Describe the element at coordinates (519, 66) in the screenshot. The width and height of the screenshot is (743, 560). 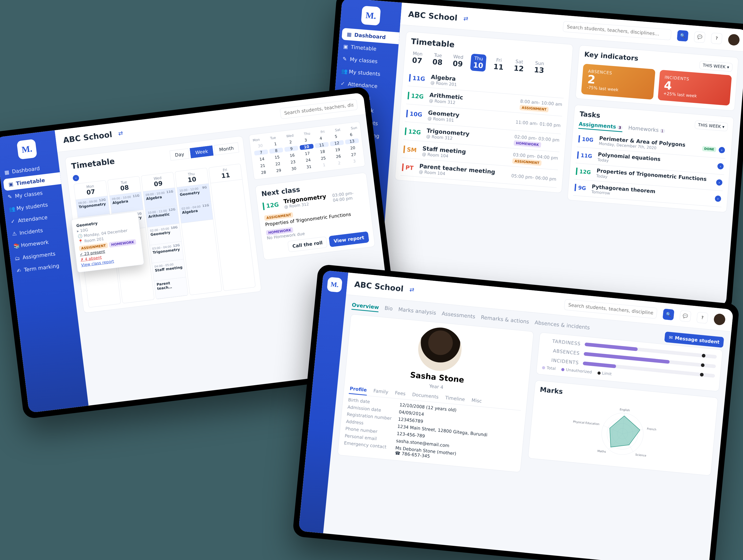
I see `day-pill: Sat12` at that location.